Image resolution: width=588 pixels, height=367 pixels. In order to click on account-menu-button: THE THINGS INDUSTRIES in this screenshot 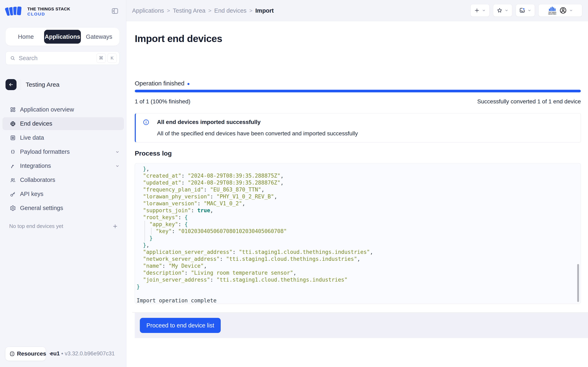, I will do `click(560, 10)`.